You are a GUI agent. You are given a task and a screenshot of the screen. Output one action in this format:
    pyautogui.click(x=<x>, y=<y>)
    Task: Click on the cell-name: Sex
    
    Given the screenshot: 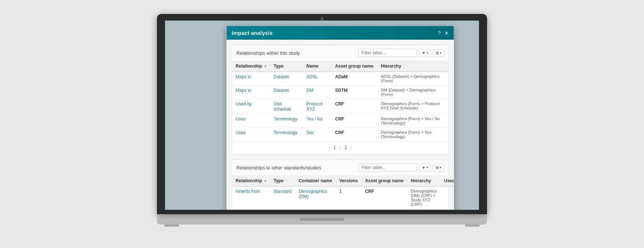 What is the action you would take?
    pyautogui.click(x=317, y=134)
    